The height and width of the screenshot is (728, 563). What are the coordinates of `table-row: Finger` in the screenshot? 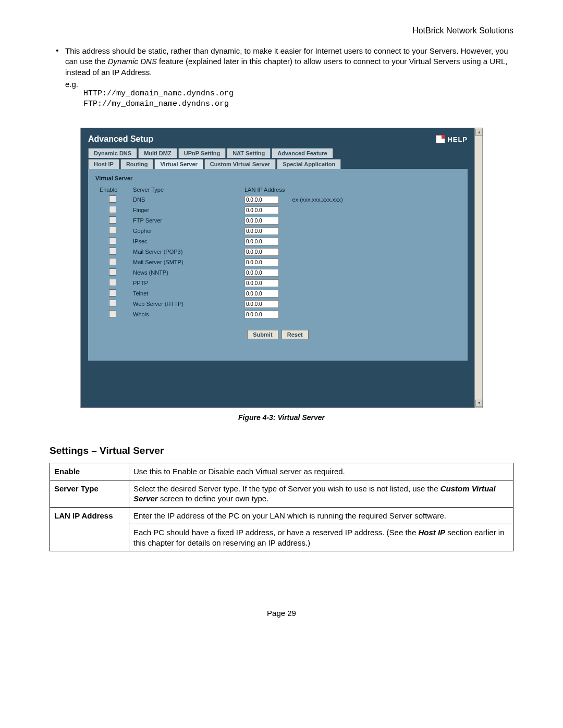 It's located at (221, 210).